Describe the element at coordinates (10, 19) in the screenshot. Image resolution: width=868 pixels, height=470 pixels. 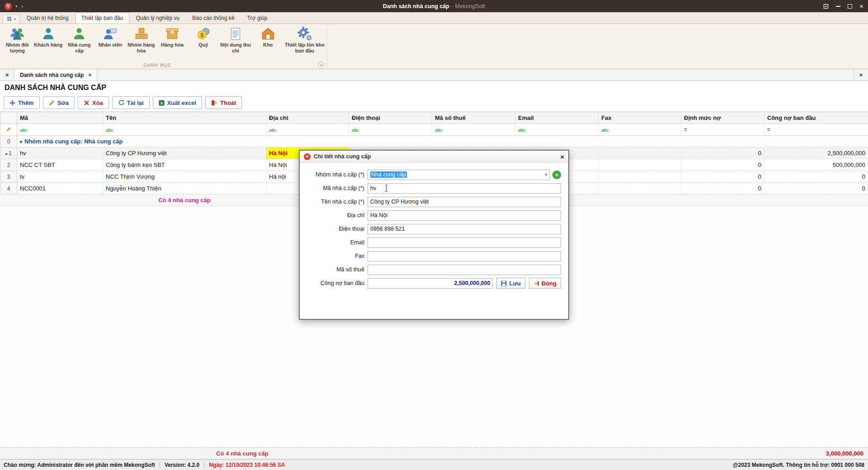
I see `grid-menu-icon` at that location.